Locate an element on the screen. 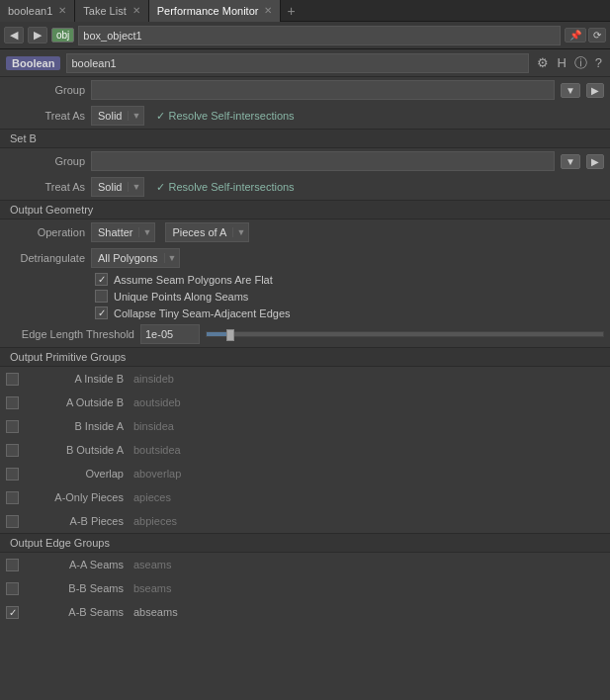 This screenshot has height=700, width=610. aa-seams-checkbox is located at coordinates (12, 566).